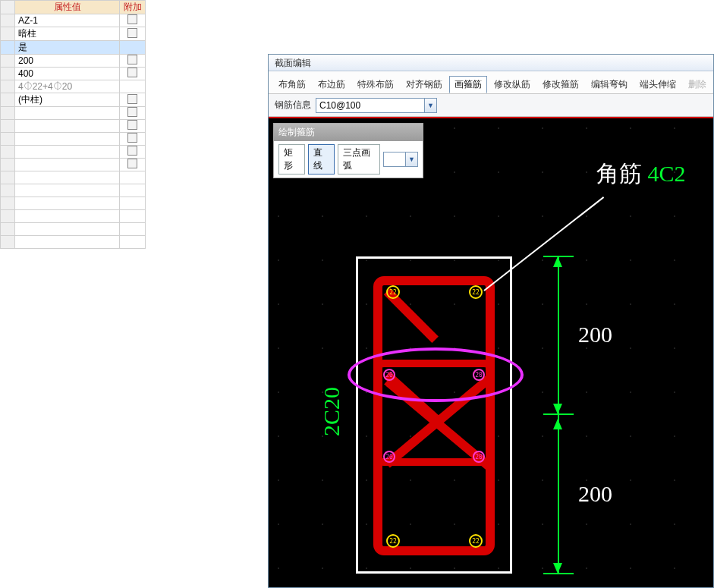 Image resolution: width=714 pixels, height=588 pixels. I want to click on rebar-corner-tl: 22, so click(393, 292).